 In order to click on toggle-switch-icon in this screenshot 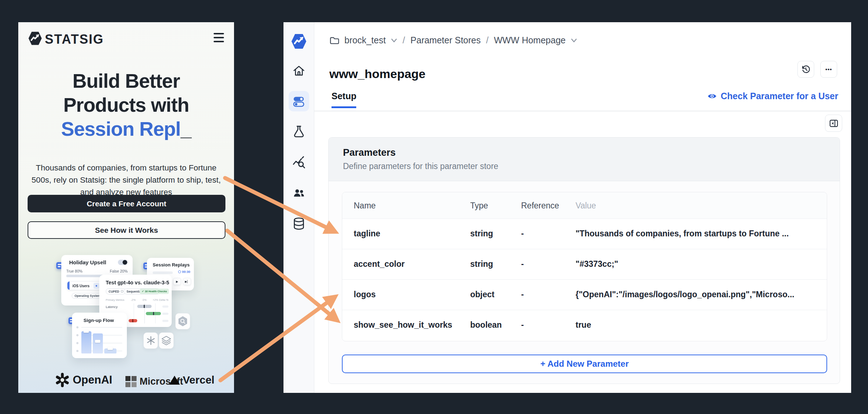, I will do `click(123, 262)`.